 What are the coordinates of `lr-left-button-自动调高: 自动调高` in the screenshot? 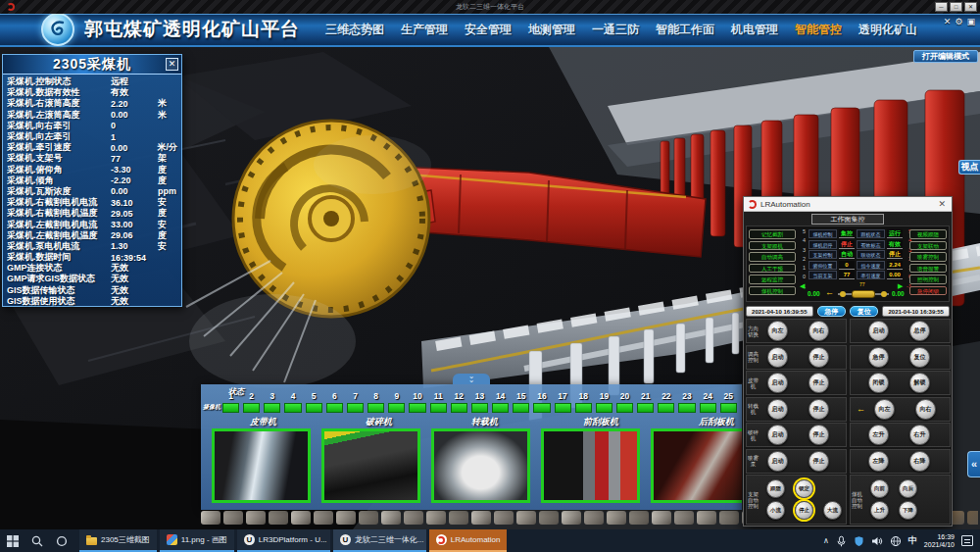 It's located at (772, 257).